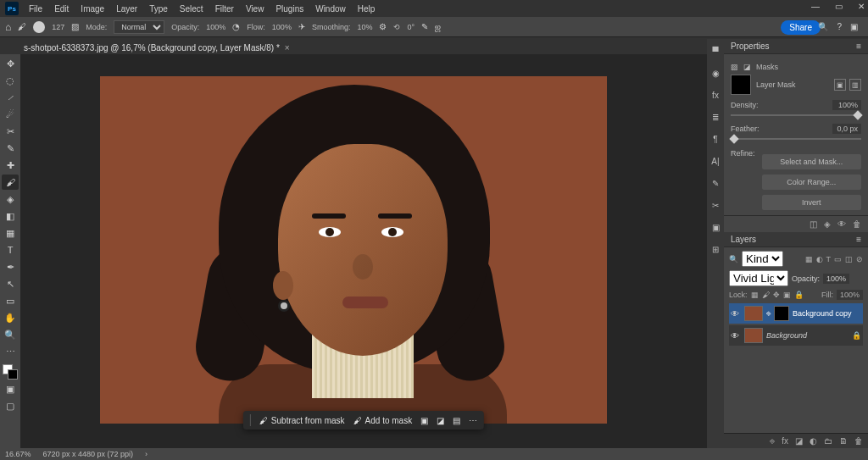  I want to click on filter-smart-icon: ◫, so click(849, 259).